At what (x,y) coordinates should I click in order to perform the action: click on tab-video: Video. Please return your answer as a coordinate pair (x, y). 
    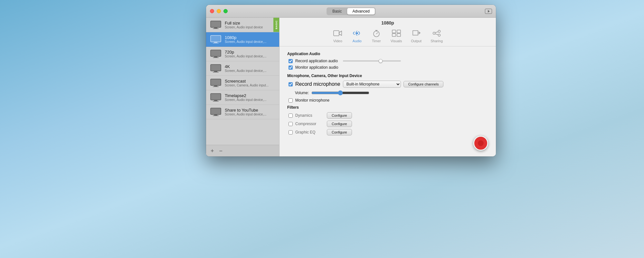
    Looking at the image, I should click on (338, 36).